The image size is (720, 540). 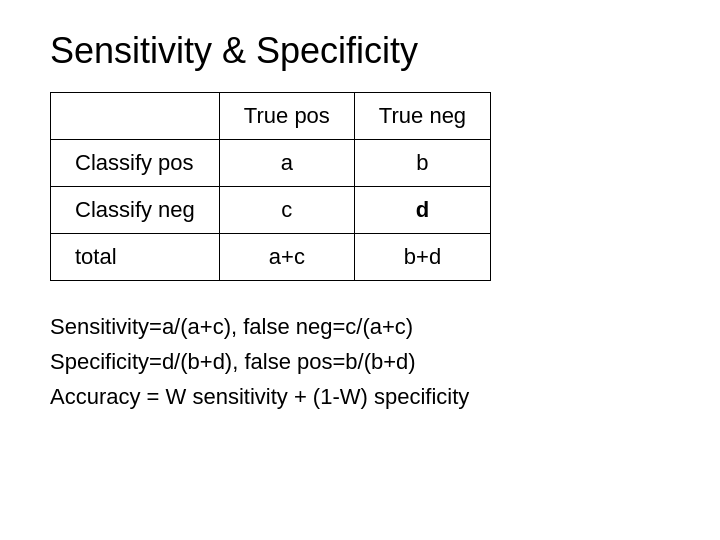 What do you see at coordinates (136, 258) in the screenshot?
I see `table-cell-r2-c0: total` at bounding box center [136, 258].